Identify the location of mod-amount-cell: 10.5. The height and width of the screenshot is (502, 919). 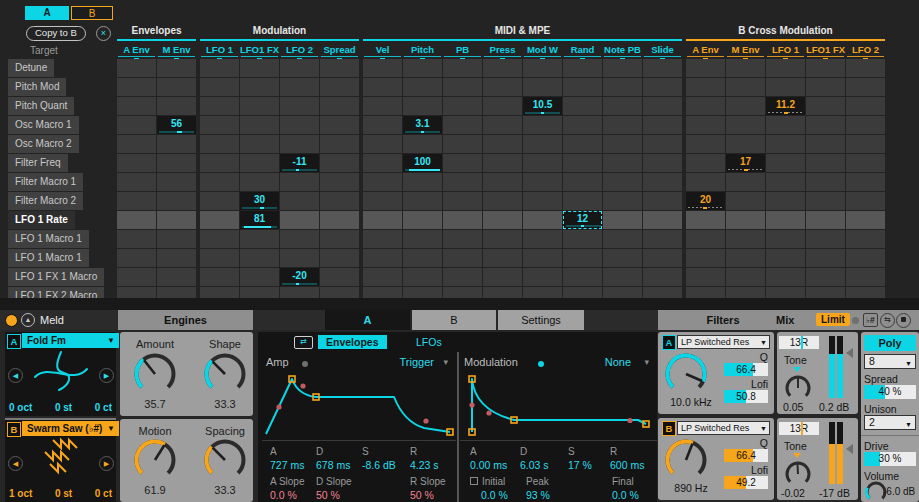
(542, 106).